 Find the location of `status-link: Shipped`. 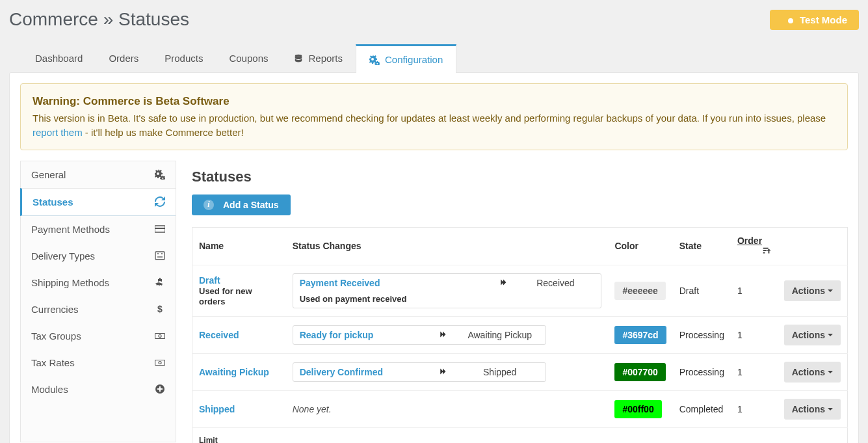

status-link: Shipped is located at coordinates (217, 409).